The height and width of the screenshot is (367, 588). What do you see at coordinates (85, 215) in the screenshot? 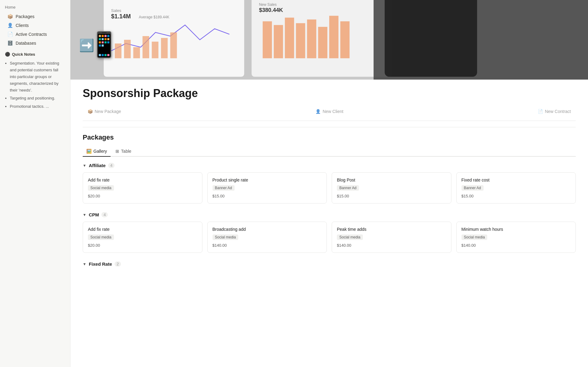
I see `group-arrow-cpm: ▼` at bounding box center [85, 215].